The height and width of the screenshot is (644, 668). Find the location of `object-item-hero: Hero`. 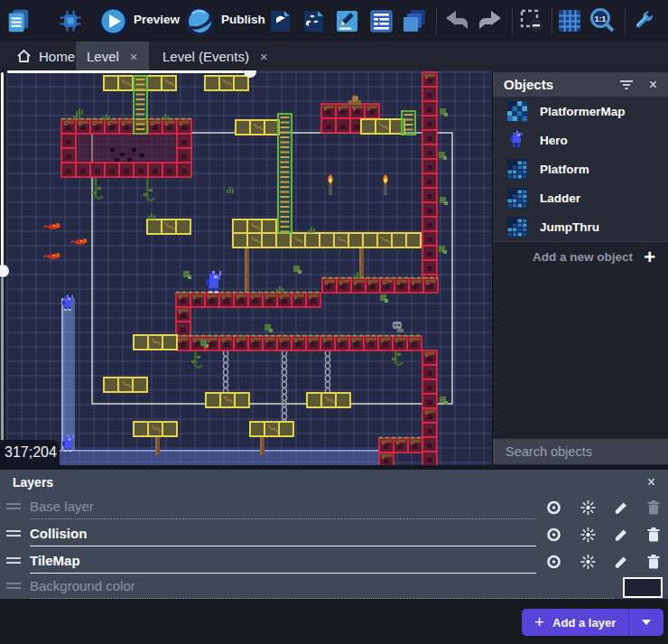

object-item-hero: Hero is located at coordinates (580, 141).